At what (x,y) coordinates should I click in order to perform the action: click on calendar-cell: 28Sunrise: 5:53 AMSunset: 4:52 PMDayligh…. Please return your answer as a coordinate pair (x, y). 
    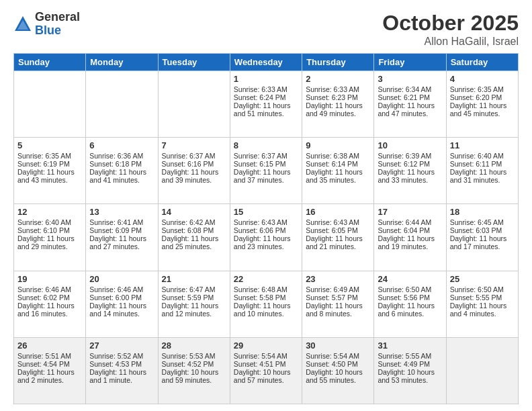
    Looking at the image, I should click on (193, 371).